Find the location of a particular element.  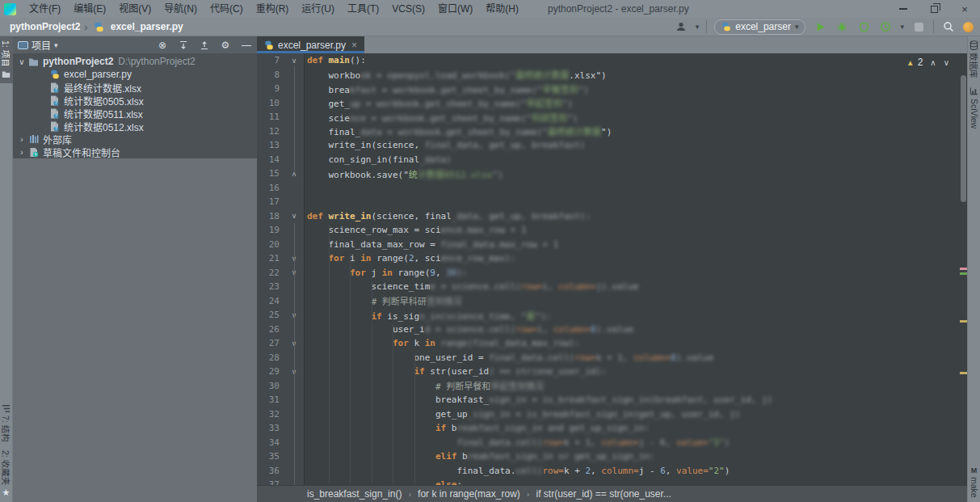

menu-item: 代码(C) is located at coordinates (226, 9).